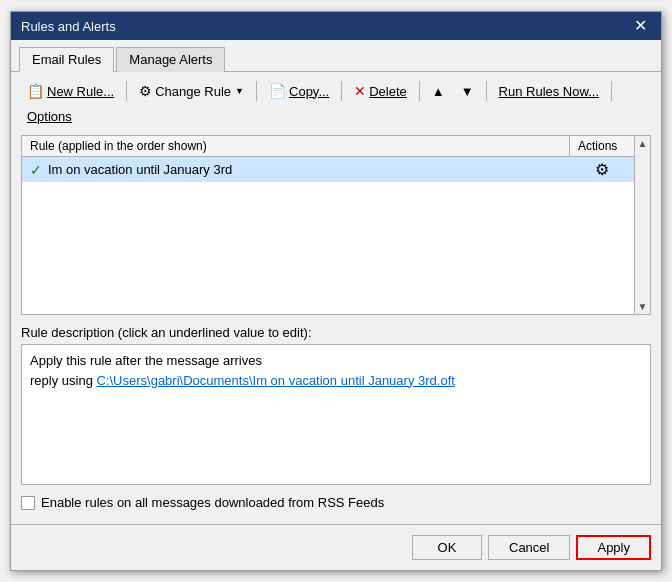  Describe the element at coordinates (68, 26) in the screenshot. I see `dialog-title: Rules and Alerts` at that location.